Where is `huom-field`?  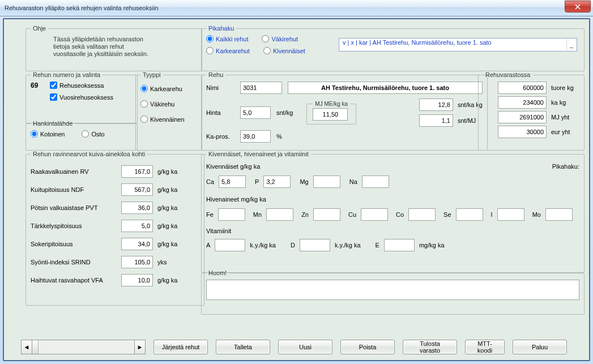
huom-field is located at coordinates (393, 290).